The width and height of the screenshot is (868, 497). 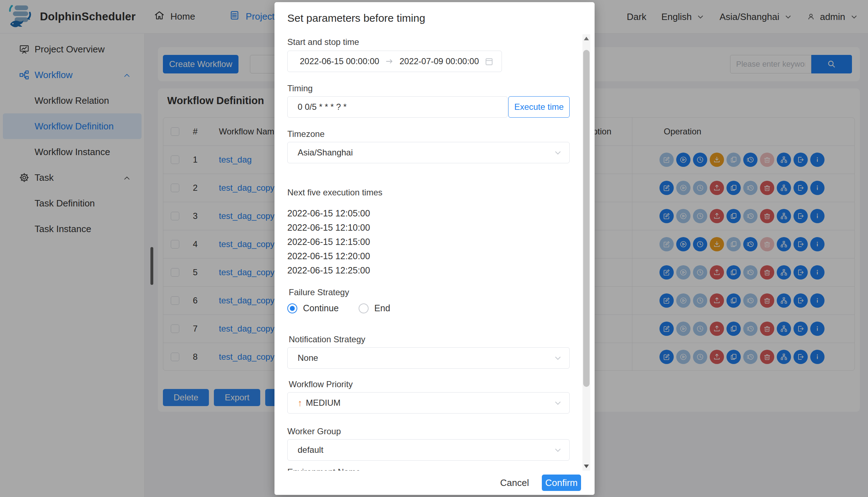 What do you see at coordinates (395, 61) in the screenshot?
I see `date-range-input: 2022-06-15 00:00:00 2022-07-09 00:00:00` at bounding box center [395, 61].